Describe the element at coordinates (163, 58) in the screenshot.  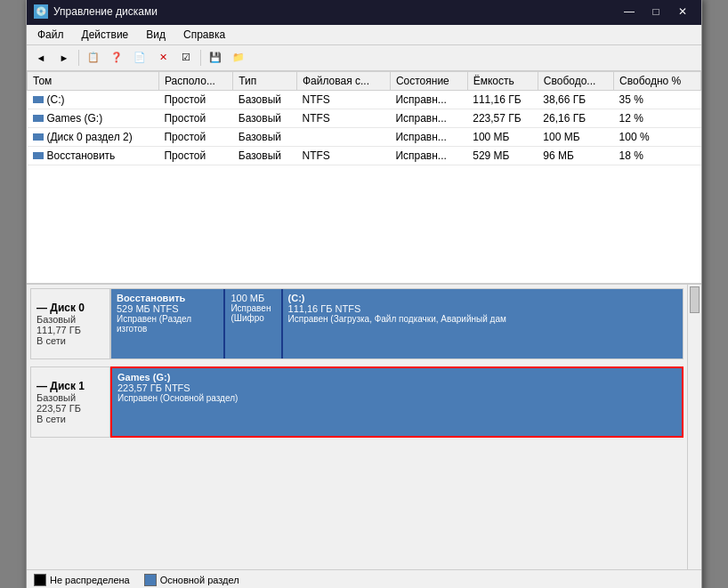
I see `delete-button: ✕` at that location.